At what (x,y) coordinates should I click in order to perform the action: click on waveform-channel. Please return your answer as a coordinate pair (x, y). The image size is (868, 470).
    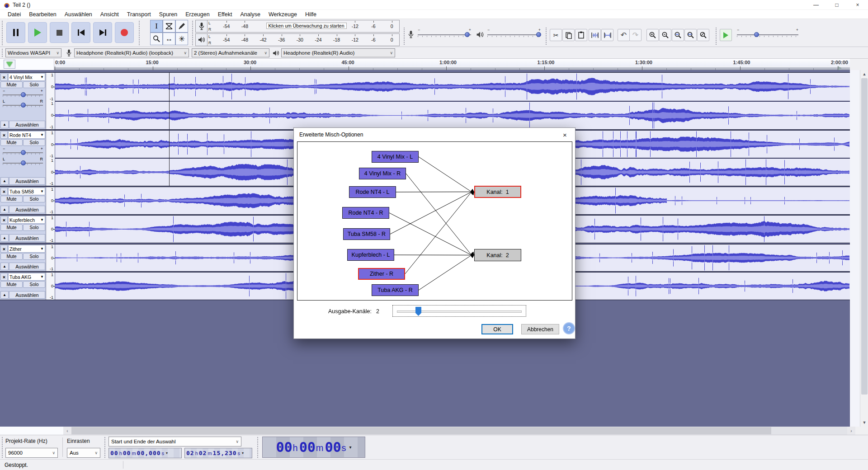
    Looking at the image, I should click on (453, 87).